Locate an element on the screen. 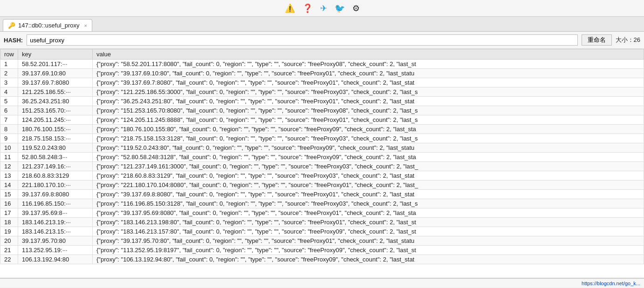  table-header-row: row key value is located at coordinates (322, 54).